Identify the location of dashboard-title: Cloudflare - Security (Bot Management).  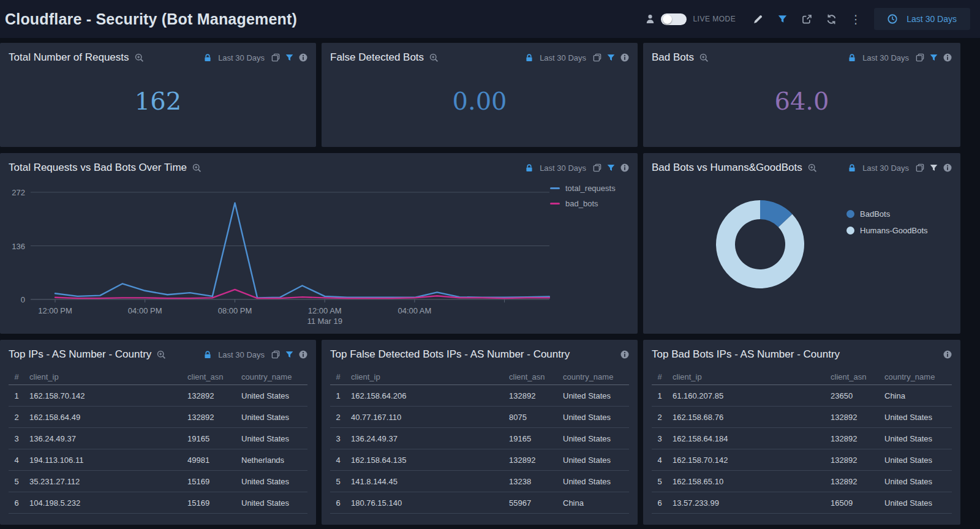
(151, 20).